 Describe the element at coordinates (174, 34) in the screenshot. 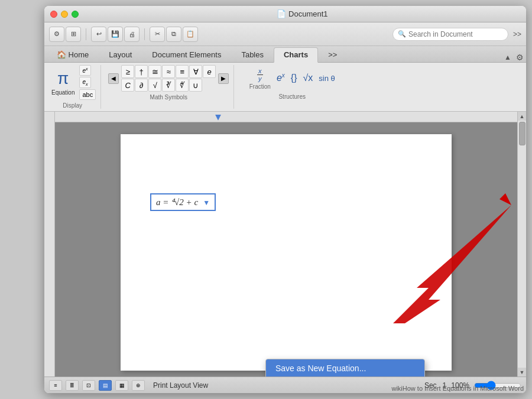

I see `toolbar-btn-copy: ⧉` at that location.